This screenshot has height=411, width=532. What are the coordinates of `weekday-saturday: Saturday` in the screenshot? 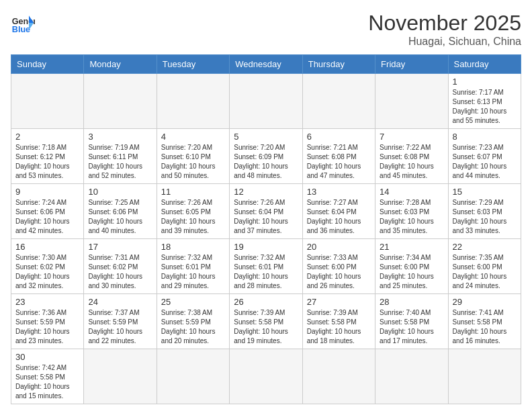 It's located at (484, 64).